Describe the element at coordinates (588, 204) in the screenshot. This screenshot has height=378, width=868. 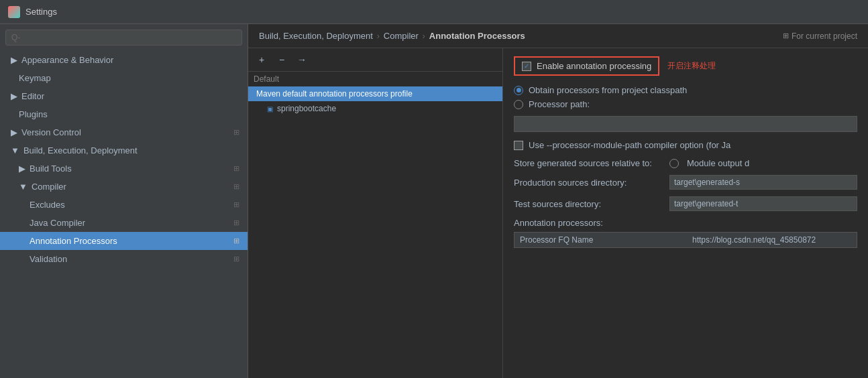
I see `test-sources-label: Test sources directory:` at that location.